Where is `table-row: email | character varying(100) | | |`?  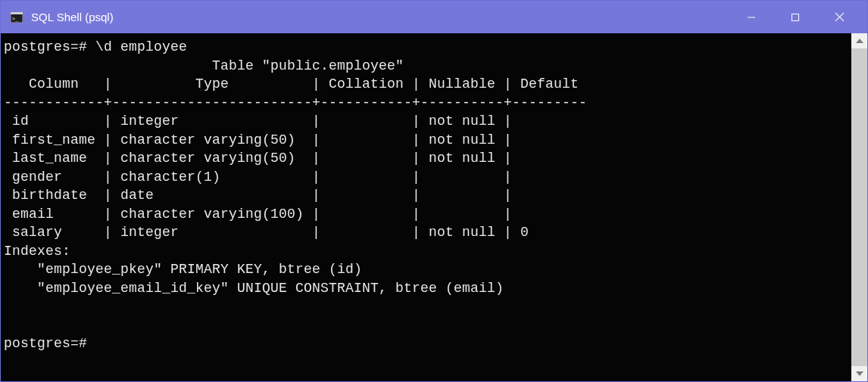 table-row: email | character varying(100) | | | is located at coordinates (258, 214).